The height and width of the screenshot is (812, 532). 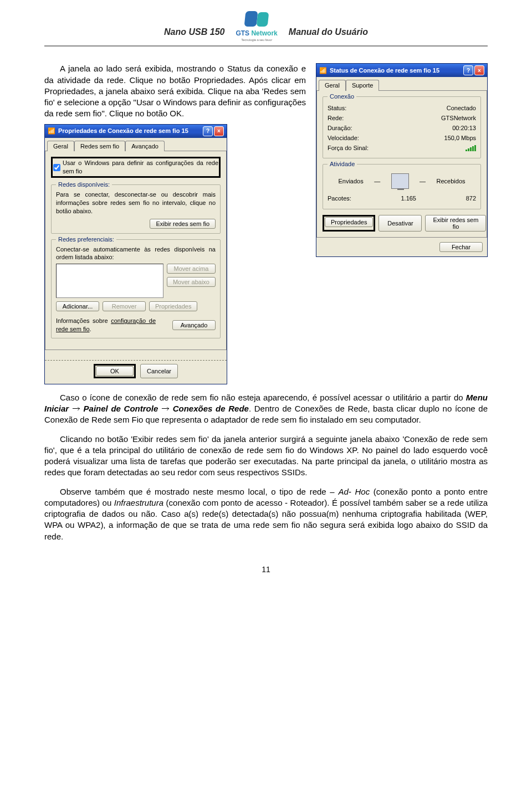 I want to click on checkbox-use-windows-label: Usar o Windows para definir as configura…, so click(x=141, y=167).